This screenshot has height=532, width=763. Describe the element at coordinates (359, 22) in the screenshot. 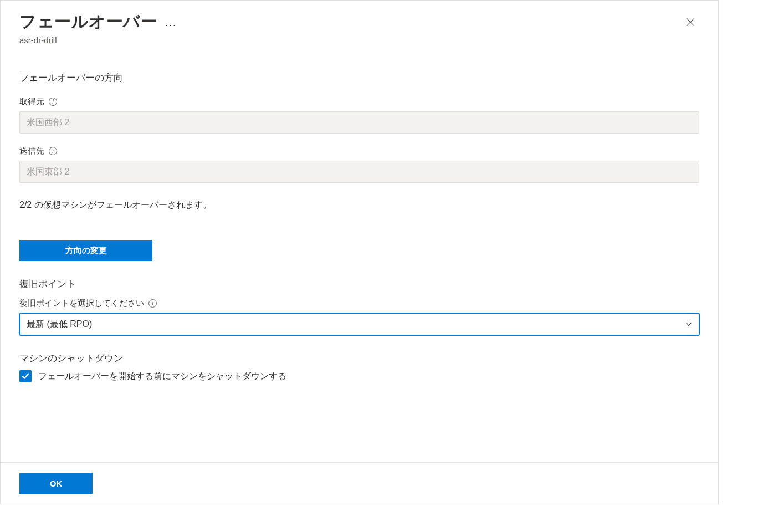

I see `title-row: フェールオーバー ···` at that location.